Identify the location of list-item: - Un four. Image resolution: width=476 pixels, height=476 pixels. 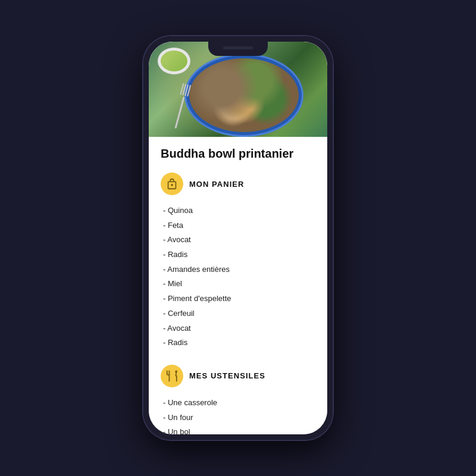
(239, 418).